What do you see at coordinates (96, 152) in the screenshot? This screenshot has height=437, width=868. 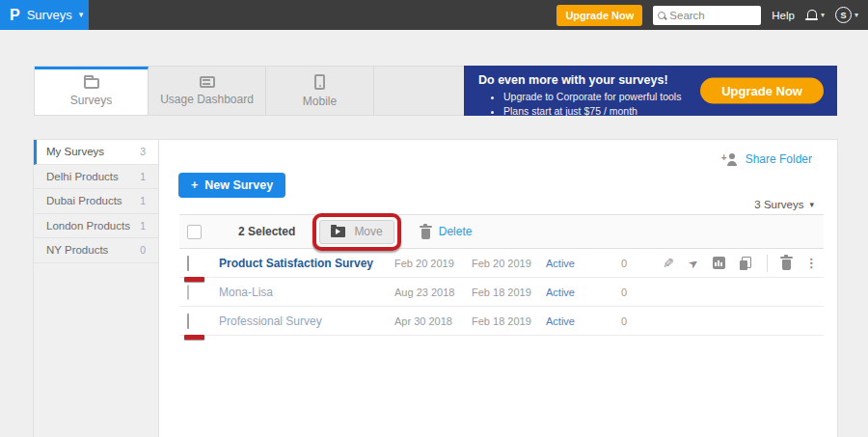 I see `sidebar-item-my-surveys: My Surveys 3` at bounding box center [96, 152].